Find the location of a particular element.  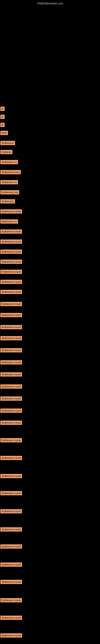

result-label-39: Bottleneck result is located at coordinates (11, 564).